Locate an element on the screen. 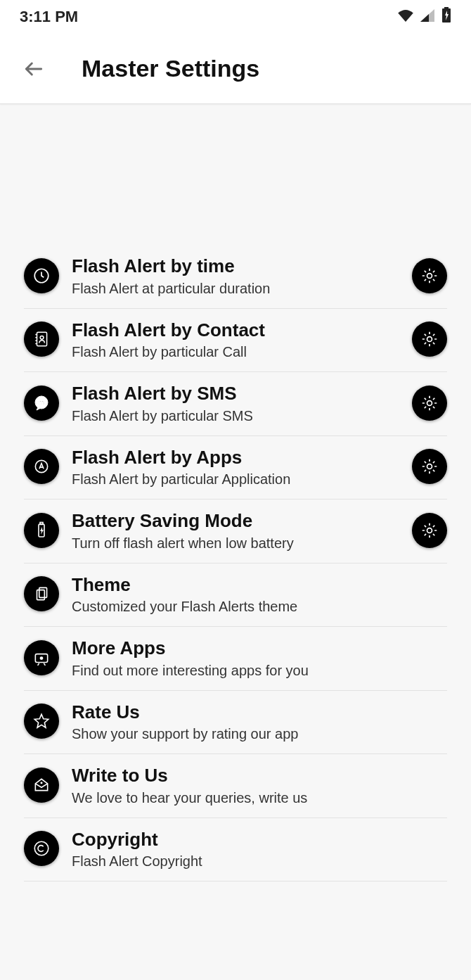 This screenshot has height=980, width=471. svg-text: SMS is located at coordinates (41, 402).